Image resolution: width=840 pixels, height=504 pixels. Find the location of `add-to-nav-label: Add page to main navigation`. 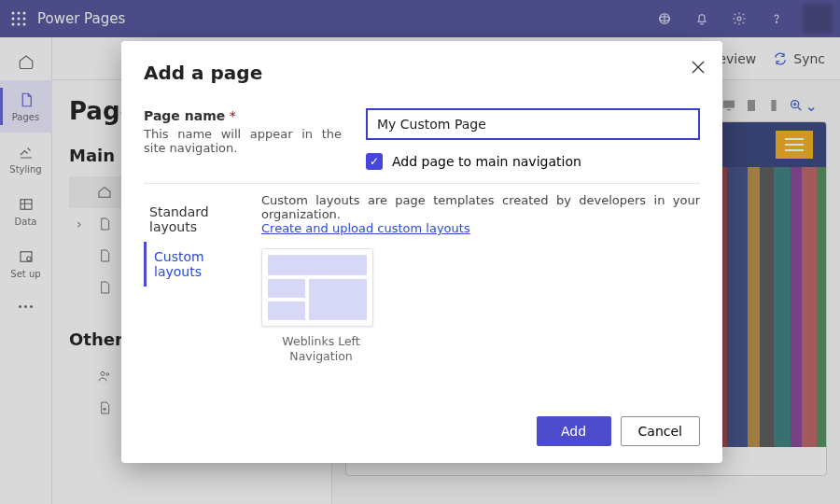

add-to-nav-label: Add page to main navigation is located at coordinates (487, 161).